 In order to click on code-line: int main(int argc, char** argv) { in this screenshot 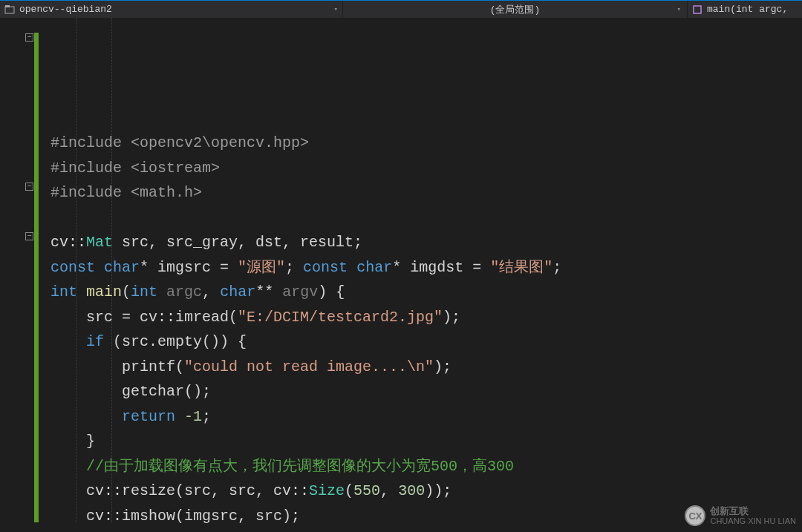, I will do `click(306, 292)`.